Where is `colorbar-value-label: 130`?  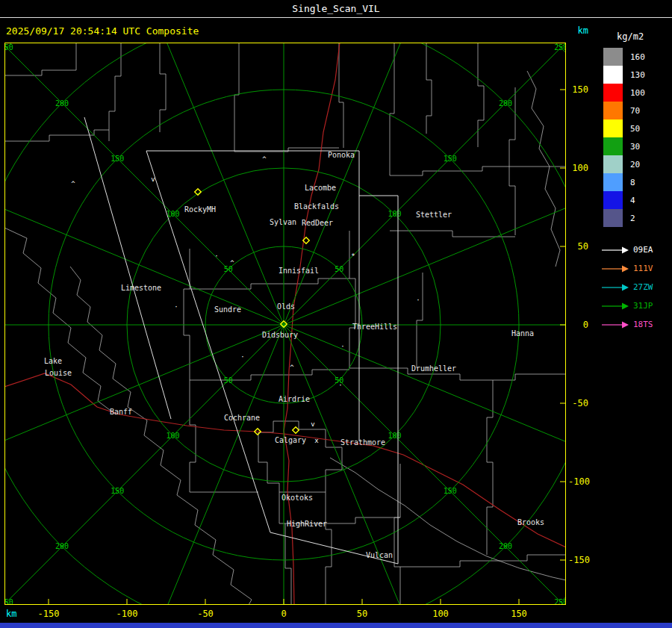
colorbar-value-label: 130 is located at coordinates (638, 75).